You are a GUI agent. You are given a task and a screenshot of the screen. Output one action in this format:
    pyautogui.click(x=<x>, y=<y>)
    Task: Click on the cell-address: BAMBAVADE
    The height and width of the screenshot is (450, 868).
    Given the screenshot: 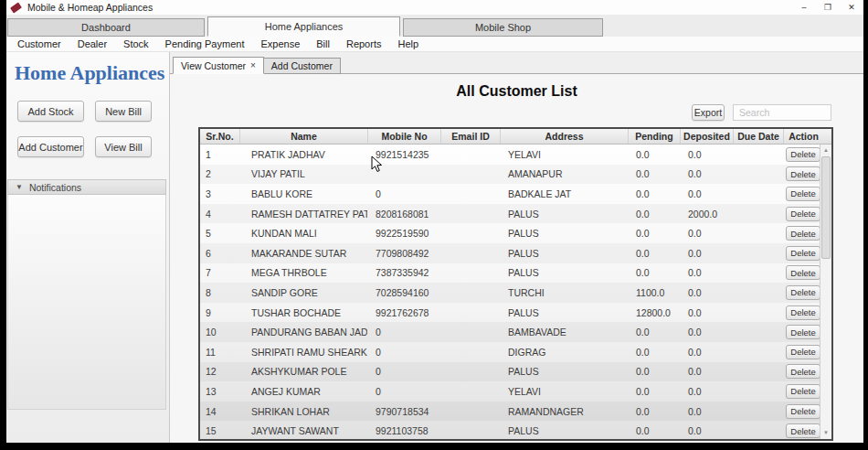 What is the action you would take?
    pyautogui.click(x=564, y=332)
    